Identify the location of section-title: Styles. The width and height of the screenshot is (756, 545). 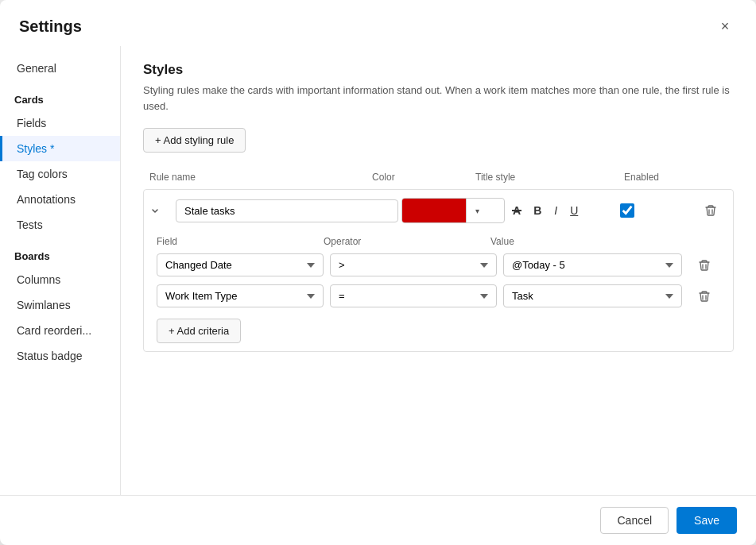
(439, 70).